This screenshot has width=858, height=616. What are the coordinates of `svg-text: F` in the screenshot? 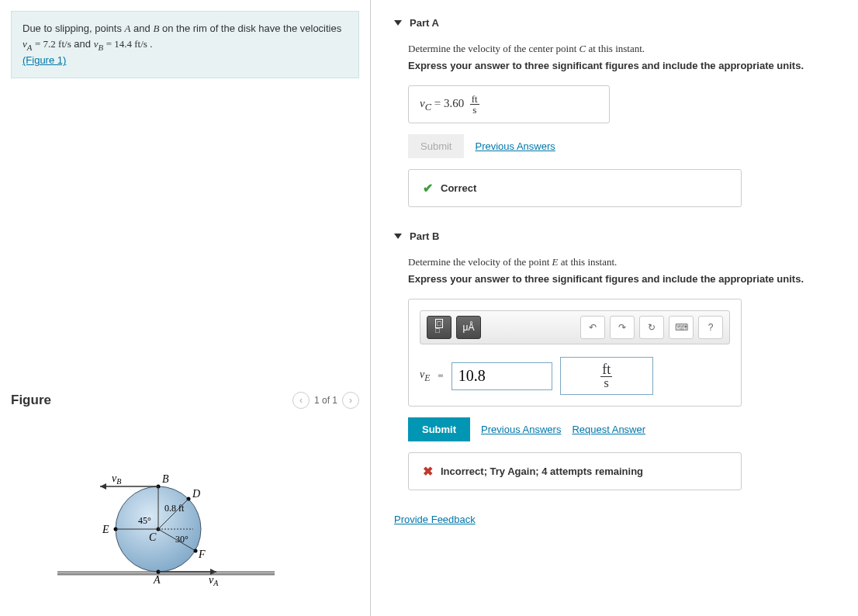 It's located at (202, 554).